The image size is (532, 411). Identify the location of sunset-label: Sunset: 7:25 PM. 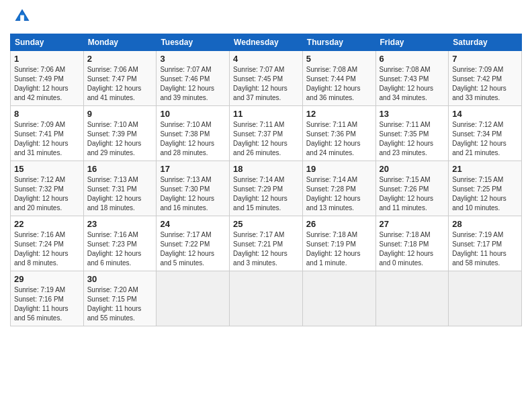
(477, 189).